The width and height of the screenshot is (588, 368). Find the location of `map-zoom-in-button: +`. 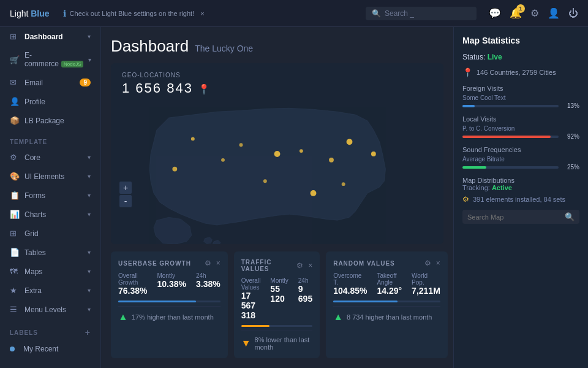

map-zoom-in-button: + is located at coordinates (126, 188).